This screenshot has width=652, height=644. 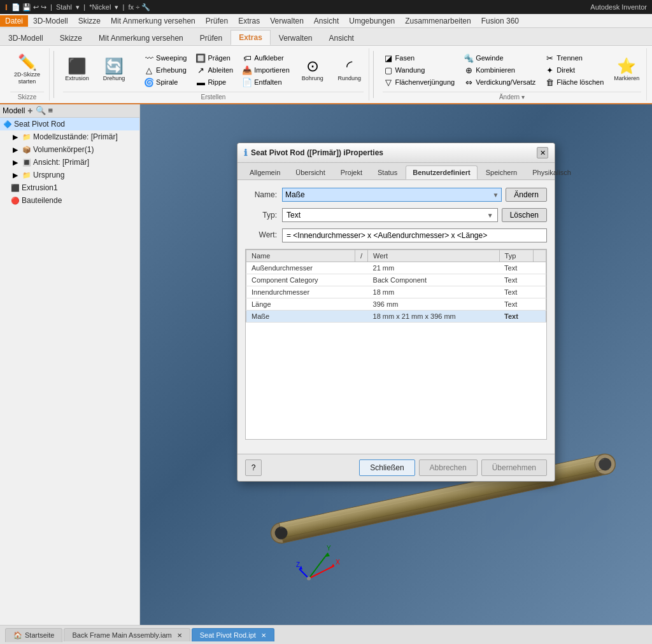 What do you see at coordinates (166, 83) in the screenshot?
I see `btn-spirale: 🌀Spirale` at bounding box center [166, 83].